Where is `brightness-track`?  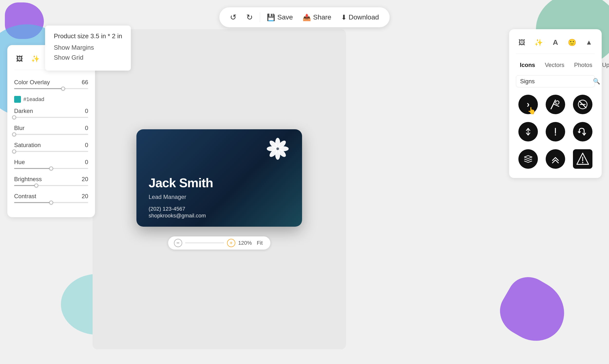
brightness-track is located at coordinates (51, 185).